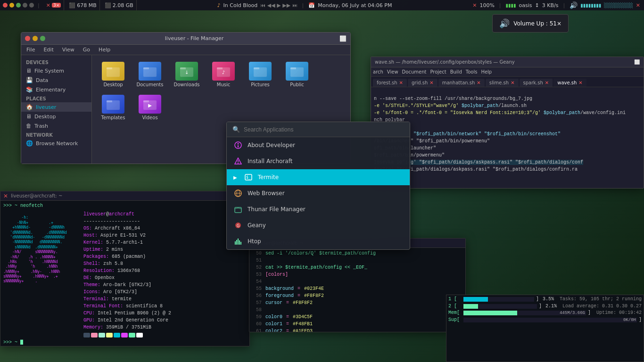 The image size is (644, 362). I want to click on menu-help: Help, so click(105, 50).